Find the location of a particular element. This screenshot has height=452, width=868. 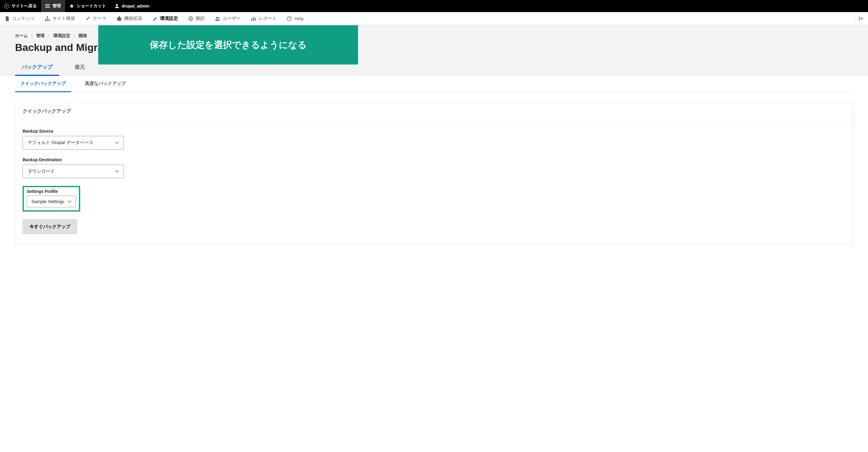

backup-source-group: Backup Source デフォルト Drupal データベース is located at coordinates (434, 139).